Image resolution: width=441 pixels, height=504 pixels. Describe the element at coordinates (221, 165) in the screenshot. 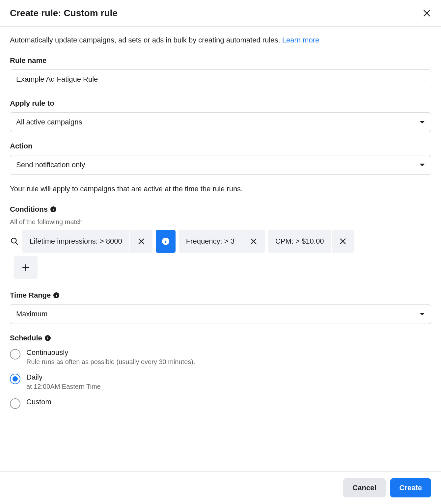

I see `action-select: Send notification only` at that location.